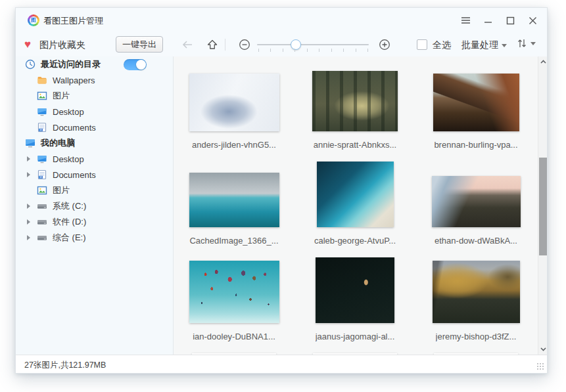  I want to click on sidebar-item-desktop-recent: Desktop, so click(95, 112).